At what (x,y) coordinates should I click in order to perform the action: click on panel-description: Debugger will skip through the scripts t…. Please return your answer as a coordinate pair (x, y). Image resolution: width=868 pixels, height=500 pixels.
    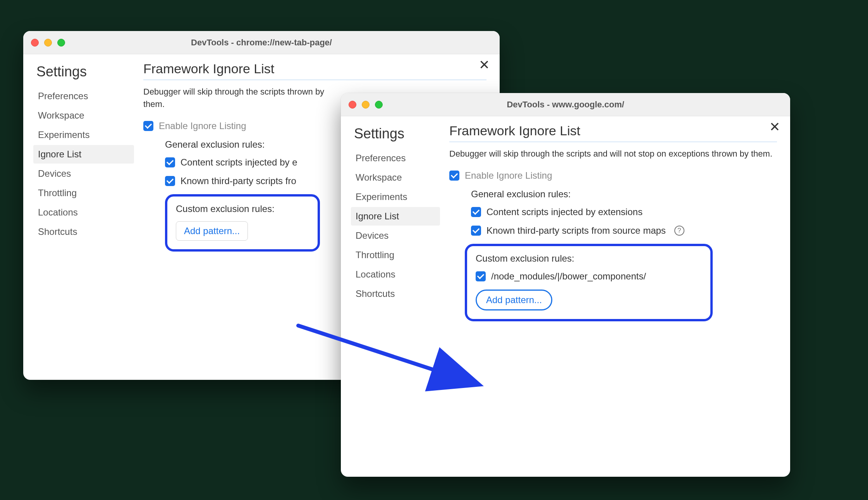
    Looking at the image, I should click on (244, 98).